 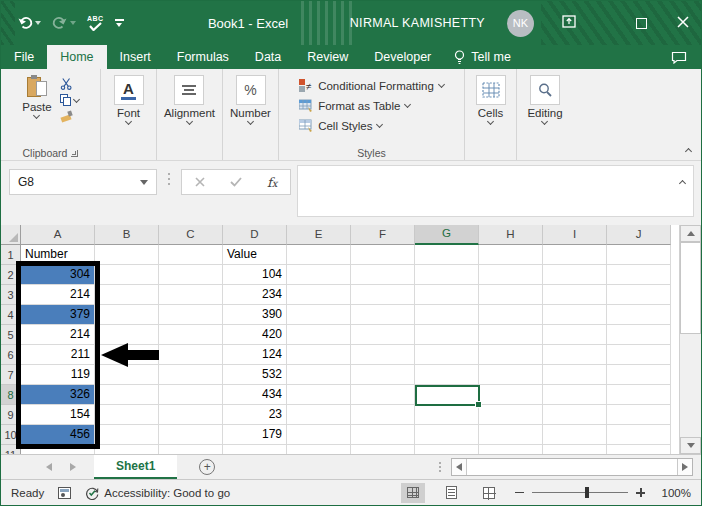 I want to click on cell-e3, so click(x=319, y=295).